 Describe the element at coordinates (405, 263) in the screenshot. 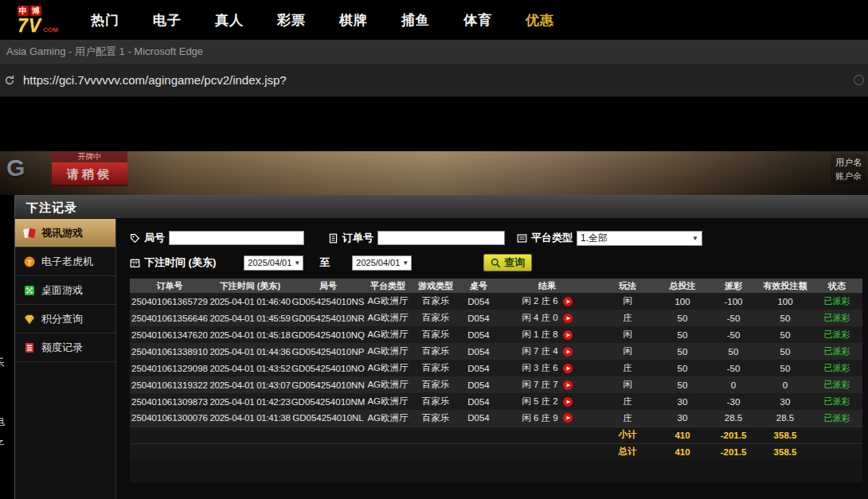

I see `chevron-down-icon: ▼` at that location.